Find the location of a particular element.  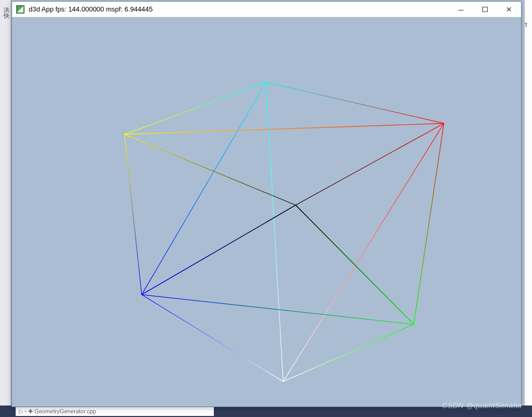

close-button: ✕ is located at coordinates (509, 9).